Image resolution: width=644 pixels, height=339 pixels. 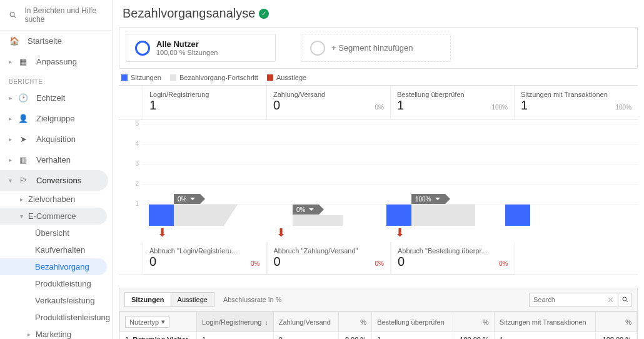 What do you see at coordinates (56, 250) in the screenshot?
I see `nav-ec-shopping: Kaufverhalten` at bounding box center [56, 250].